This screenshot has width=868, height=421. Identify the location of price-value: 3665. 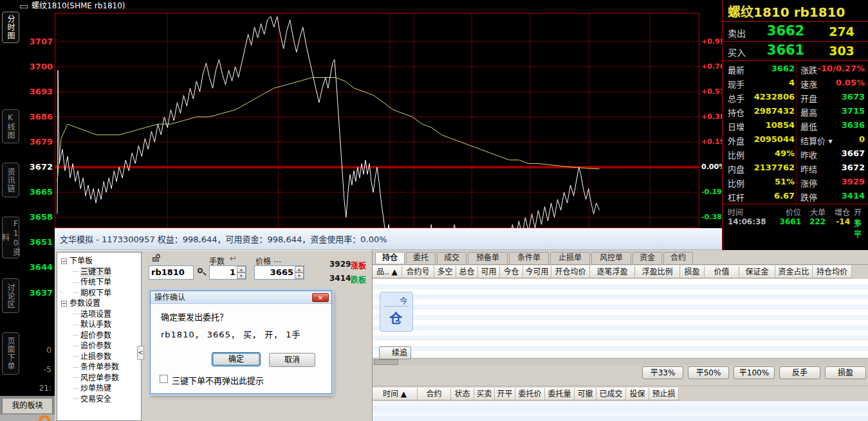
(282, 273).